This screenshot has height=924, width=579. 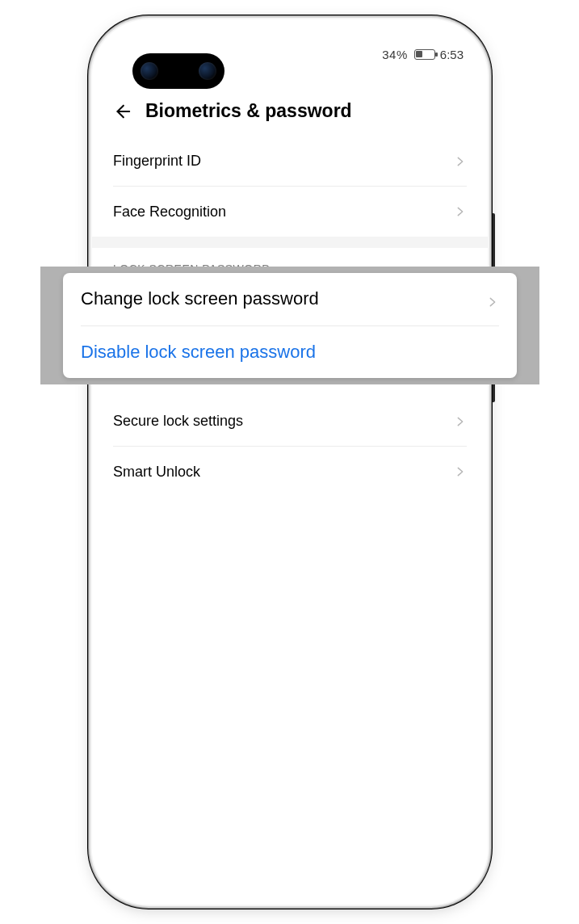 I want to click on row-label: Secure lock settings, so click(x=283, y=422).